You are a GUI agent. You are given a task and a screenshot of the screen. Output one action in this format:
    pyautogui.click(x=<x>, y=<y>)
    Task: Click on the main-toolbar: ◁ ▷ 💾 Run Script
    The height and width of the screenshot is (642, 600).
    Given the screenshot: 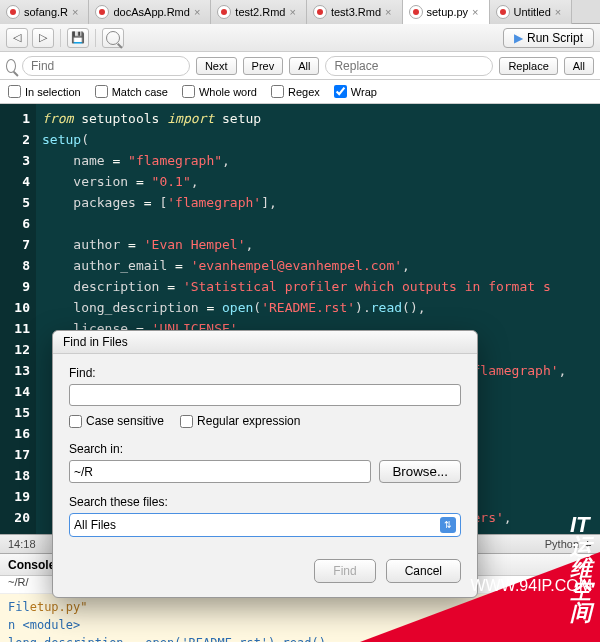 What is the action you would take?
    pyautogui.click(x=300, y=38)
    